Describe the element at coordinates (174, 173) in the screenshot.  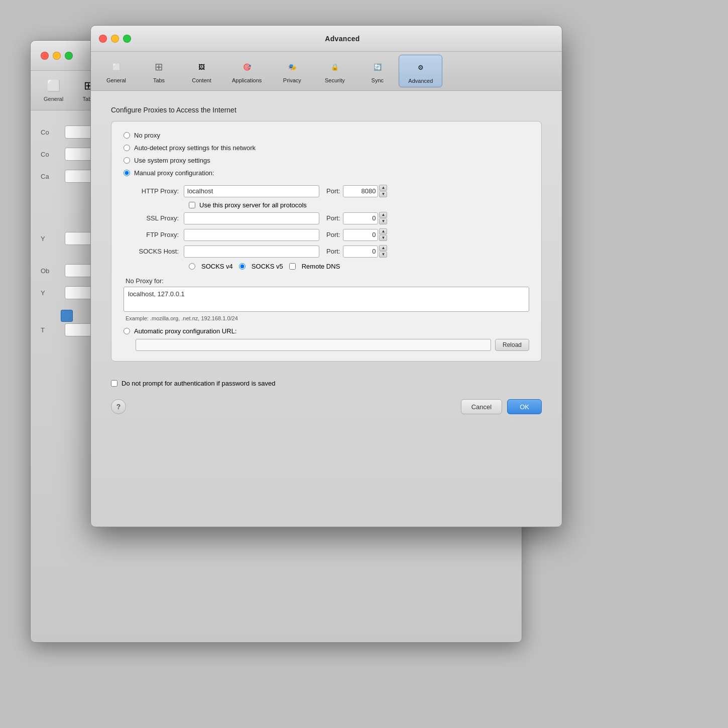
I see `manual-proxy-label: Manual proxy configuration:` at that location.